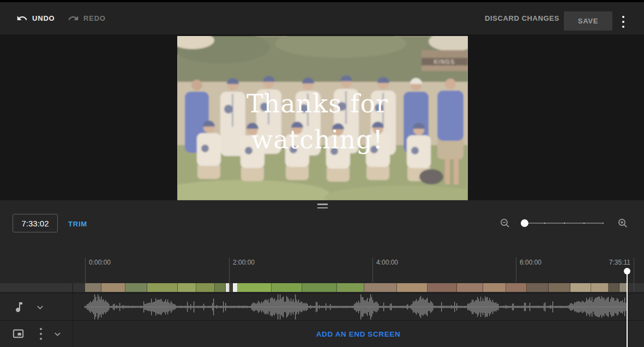 The height and width of the screenshot is (347, 644). What do you see at coordinates (19, 334) in the screenshot?
I see `end-screen-icon` at bounding box center [19, 334].